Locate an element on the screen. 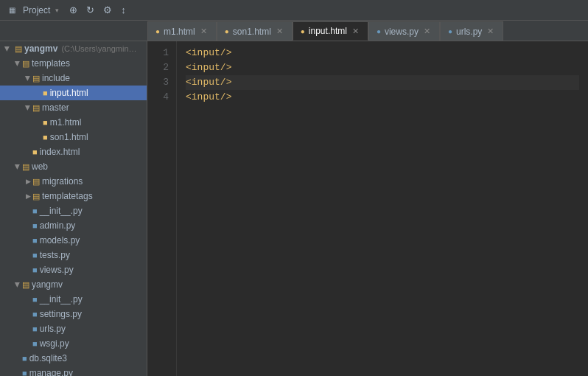 This screenshot has width=588, height=376. yangmv2-label: yangmv is located at coordinates (47, 285).